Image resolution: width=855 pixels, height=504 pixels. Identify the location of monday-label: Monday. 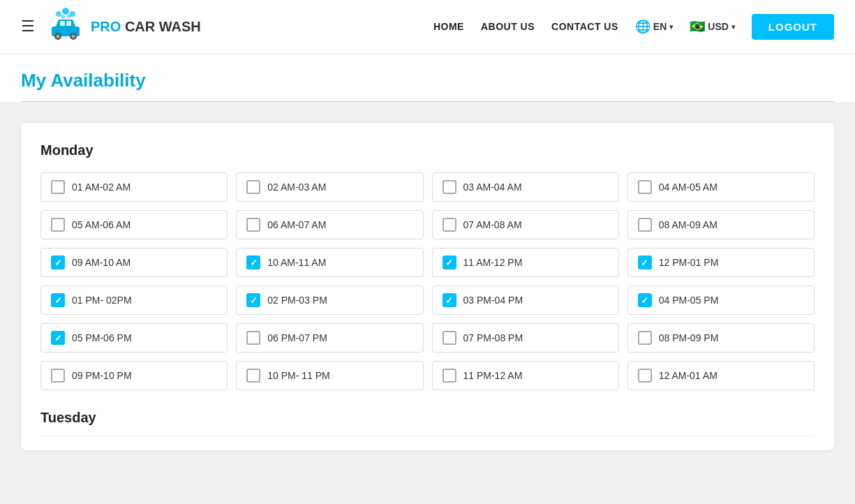
(427, 151).